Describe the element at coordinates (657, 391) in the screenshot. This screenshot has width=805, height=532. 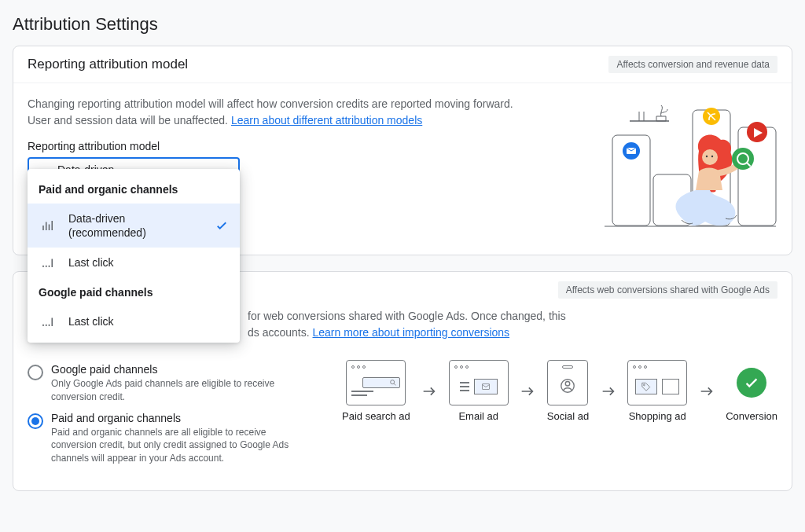
I see `flow-step-shopping: Shopping ad` at that location.